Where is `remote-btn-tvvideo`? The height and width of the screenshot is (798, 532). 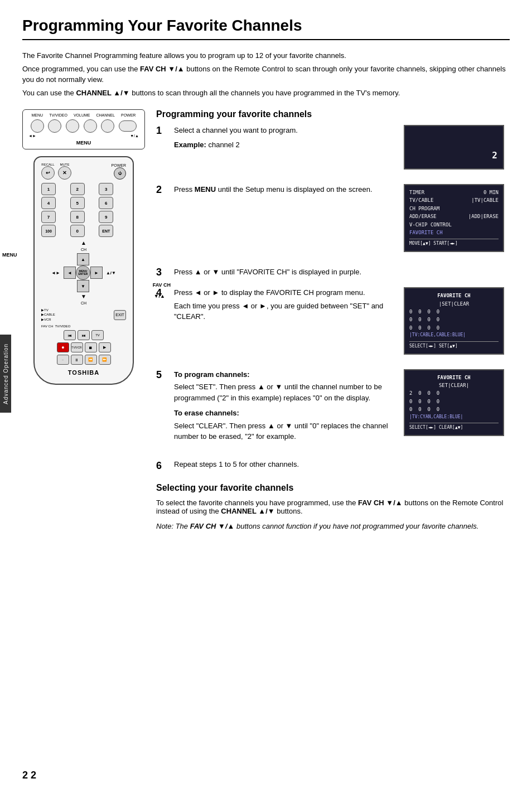 remote-btn-tvvideo is located at coordinates (55, 126).